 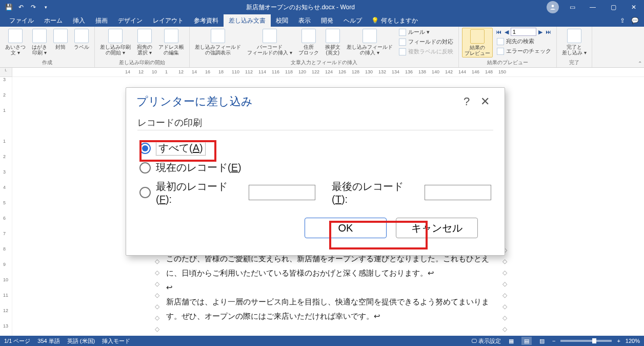 What do you see at coordinates (33, 7) in the screenshot?
I see `redo-icon: ↷` at bounding box center [33, 7].